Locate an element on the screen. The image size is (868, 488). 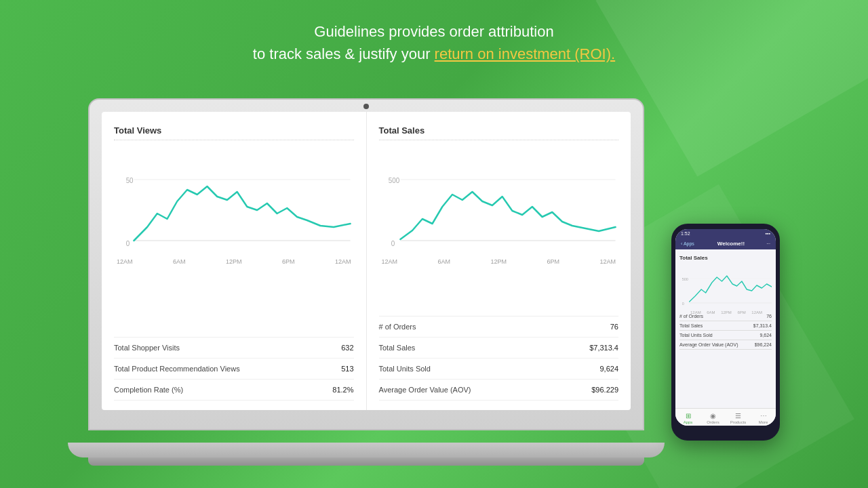
laptop-foot is located at coordinates (366, 462).